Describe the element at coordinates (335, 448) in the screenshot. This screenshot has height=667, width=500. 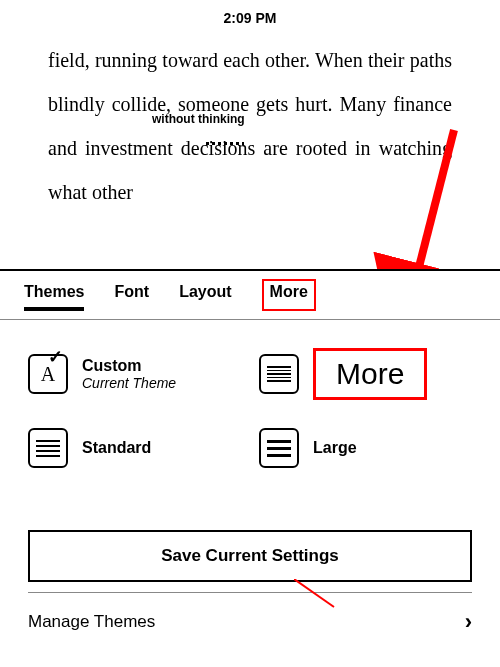
I see `theme-large-label: Large` at that location.